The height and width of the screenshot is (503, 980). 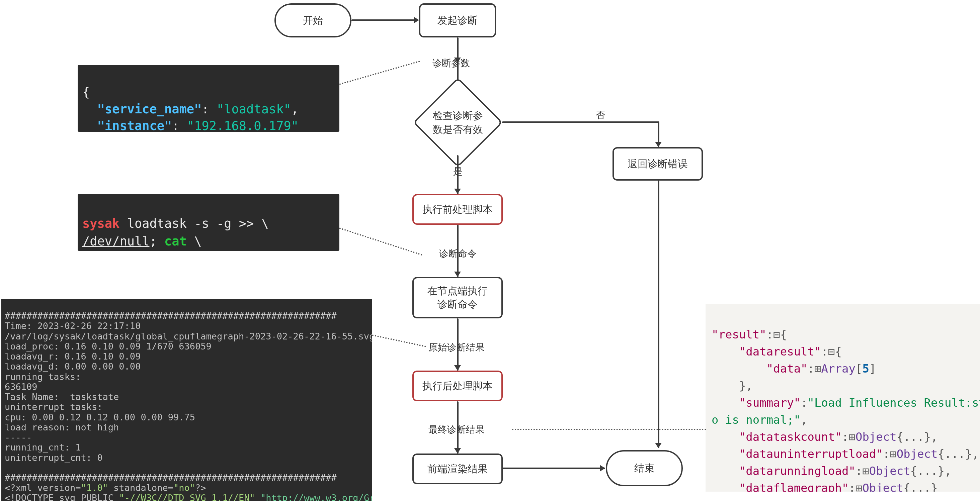 I want to click on flow-return-error: 返回诊断错误, so click(x=658, y=164).